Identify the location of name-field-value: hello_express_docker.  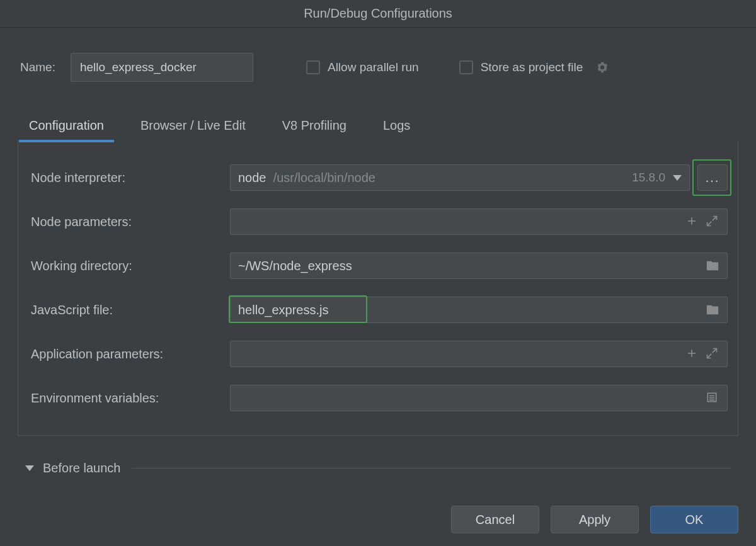
(139, 67).